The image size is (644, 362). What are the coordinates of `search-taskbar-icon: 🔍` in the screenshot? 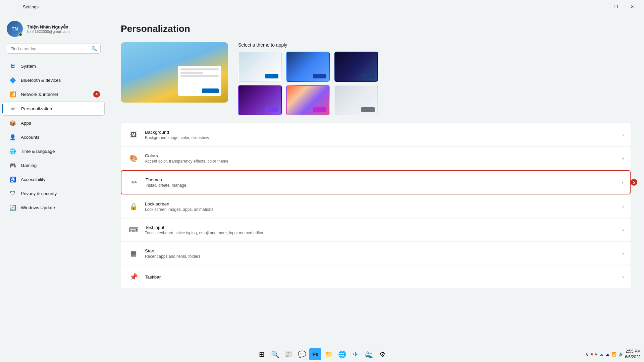 It's located at (275, 354).